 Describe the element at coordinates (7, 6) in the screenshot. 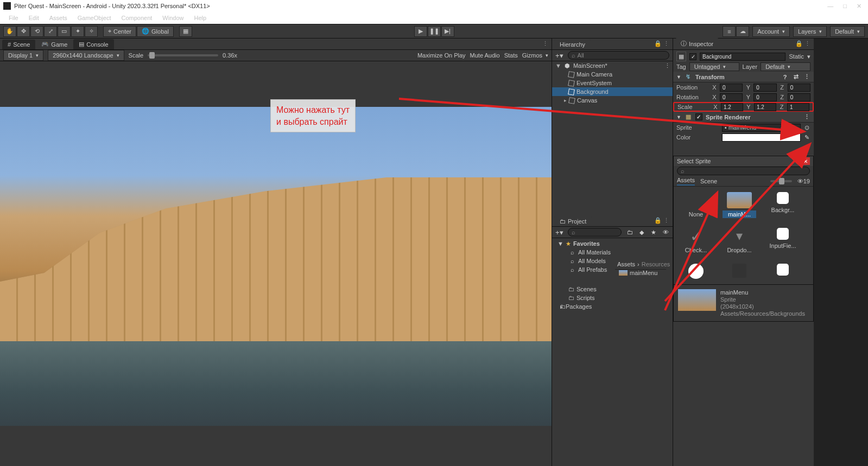

I see `unity-logo-icon` at that location.